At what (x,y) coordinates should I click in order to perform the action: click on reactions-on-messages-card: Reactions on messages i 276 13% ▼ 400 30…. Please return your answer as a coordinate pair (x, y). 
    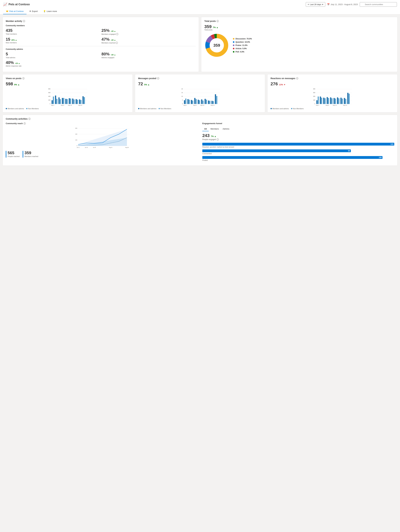
    Looking at the image, I should click on (332, 93).